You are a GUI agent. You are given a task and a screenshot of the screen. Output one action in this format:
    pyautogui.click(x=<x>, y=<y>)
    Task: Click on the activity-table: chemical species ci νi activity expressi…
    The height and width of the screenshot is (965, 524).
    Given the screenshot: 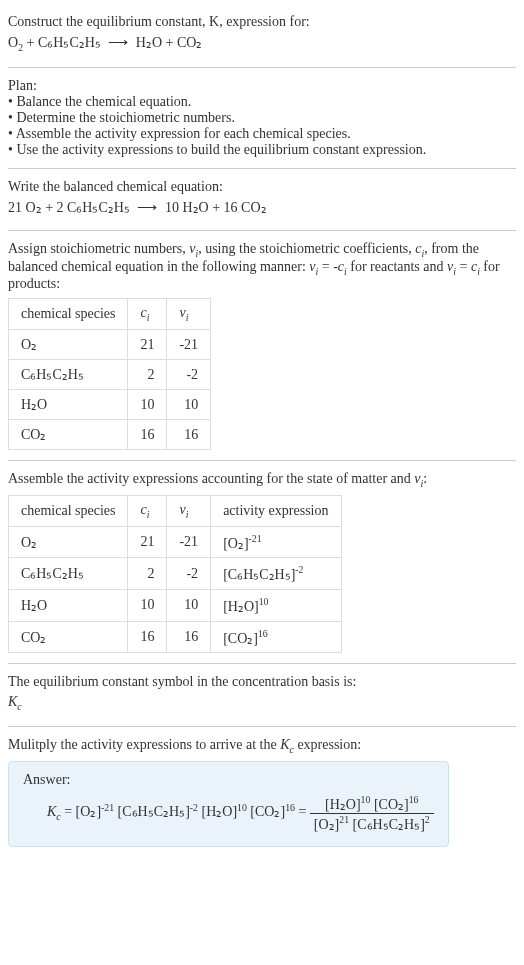 What is the action you would take?
    pyautogui.click(x=175, y=574)
    